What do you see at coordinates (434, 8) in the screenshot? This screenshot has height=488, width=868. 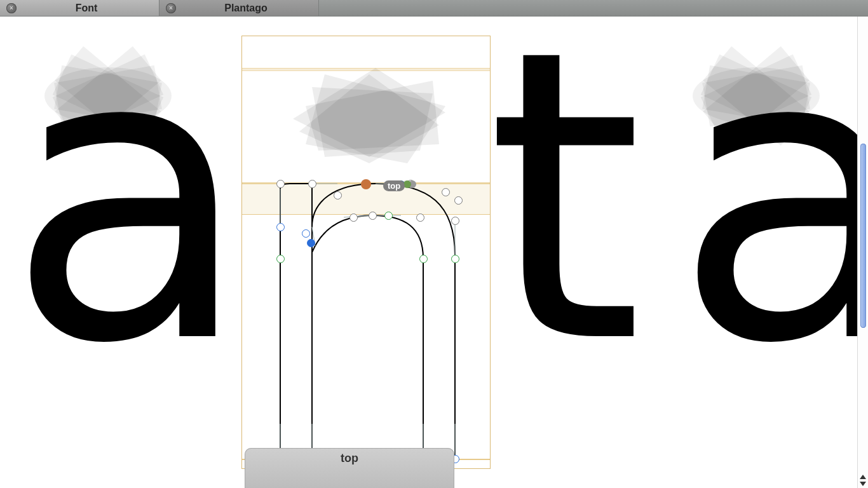 I see `tab-bar: × Font × Plantago` at bounding box center [434, 8].